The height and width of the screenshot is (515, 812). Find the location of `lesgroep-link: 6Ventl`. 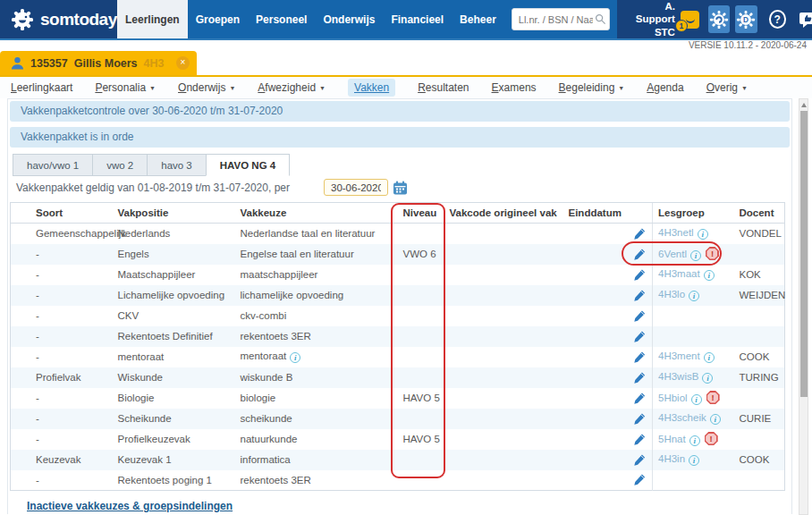

lesgroep-link: 6Ventl is located at coordinates (672, 254).